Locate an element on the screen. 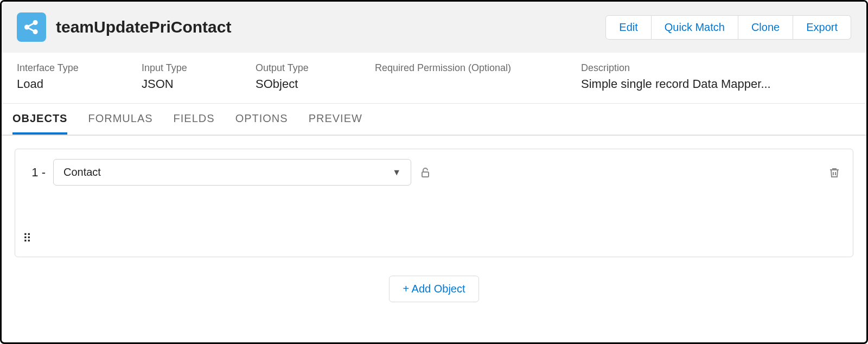 The height and width of the screenshot is (344, 868). object-select: Contact ▼ is located at coordinates (232, 173).